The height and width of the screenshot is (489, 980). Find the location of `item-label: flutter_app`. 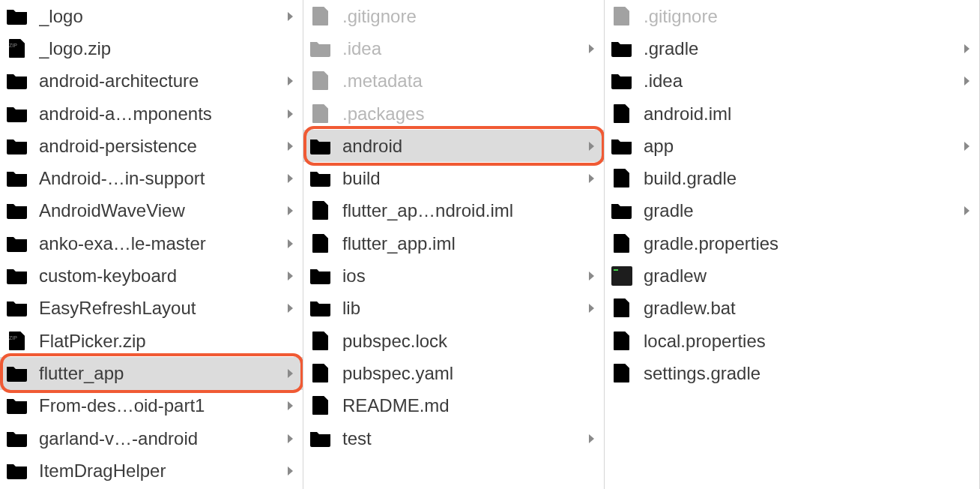

item-label: flutter_app is located at coordinates (160, 374).